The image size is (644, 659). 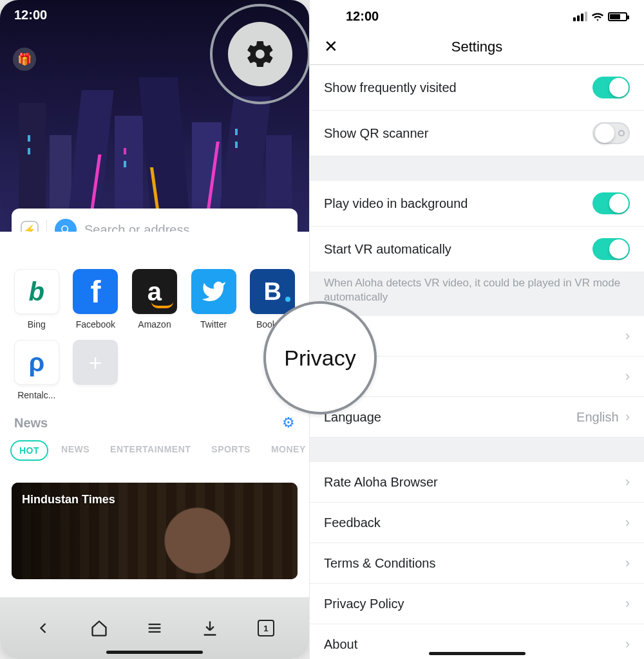 What do you see at coordinates (24, 59) in the screenshot?
I see `gift-icon: 🎁` at bounding box center [24, 59].